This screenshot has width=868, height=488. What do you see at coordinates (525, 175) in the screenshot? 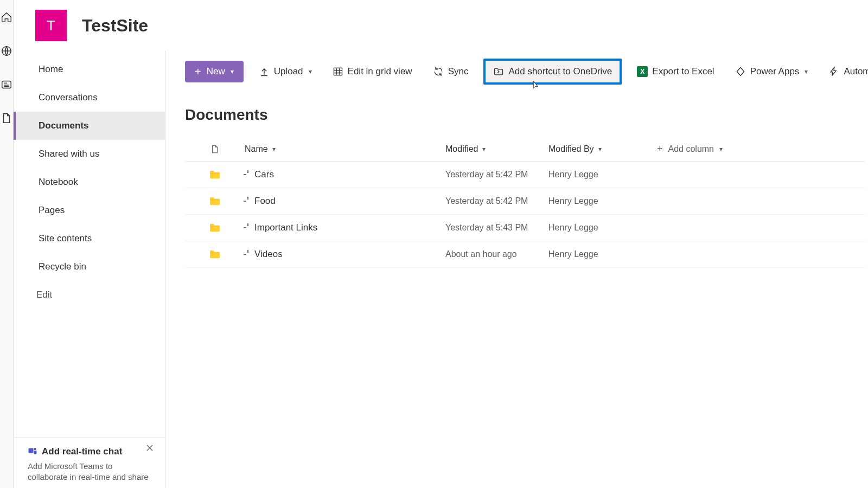
I see `table-row: Cars Yesterday at 5:42 PM Henry Legge` at bounding box center [525, 175].